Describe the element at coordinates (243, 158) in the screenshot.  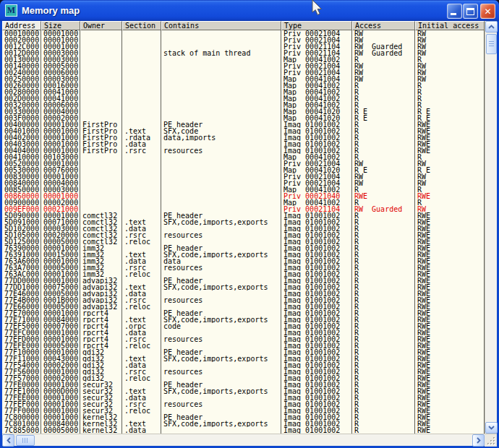
I see `table-row: 0041000000103000Map 00041002RR` at that location.